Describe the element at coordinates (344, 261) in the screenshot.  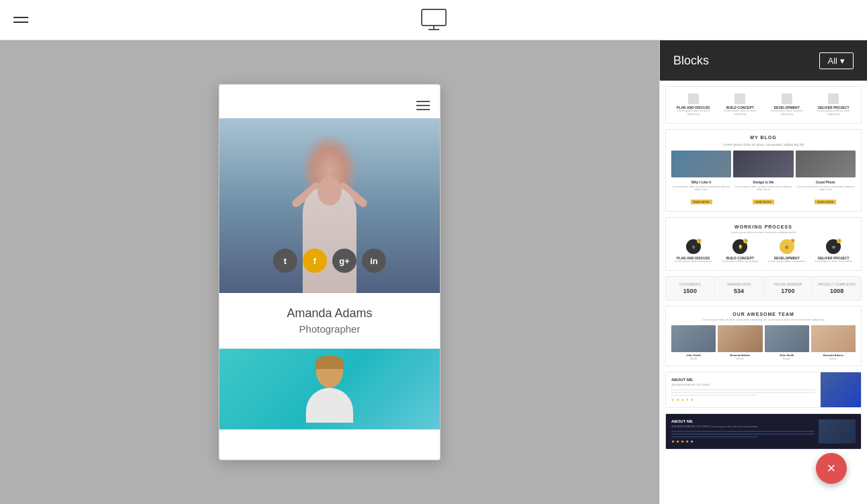
I see `google-plus-button: g+` at that location.